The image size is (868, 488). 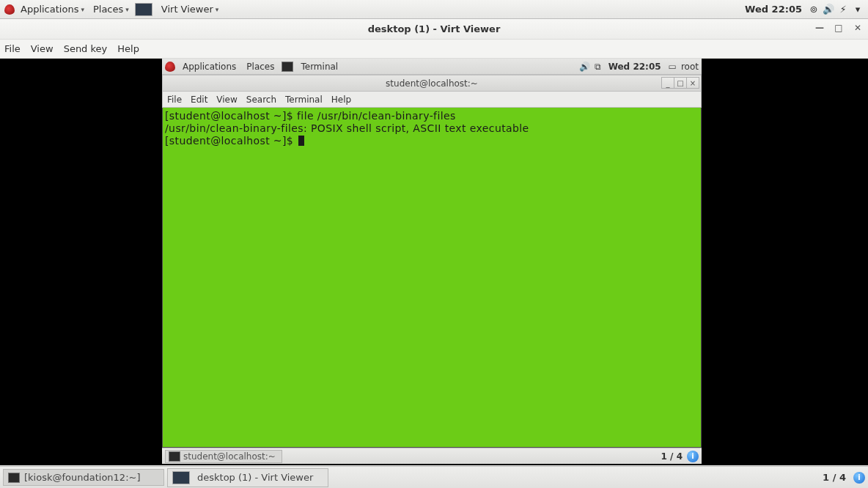 What do you see at coordinates (255, 478) in the screenshot?
I see `taskbar-item-label: desktop (1) - Virt Viewer` at bounding box center [255, 478].